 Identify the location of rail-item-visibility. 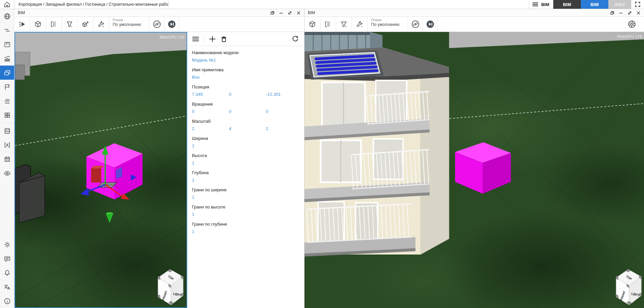
(7, 173).